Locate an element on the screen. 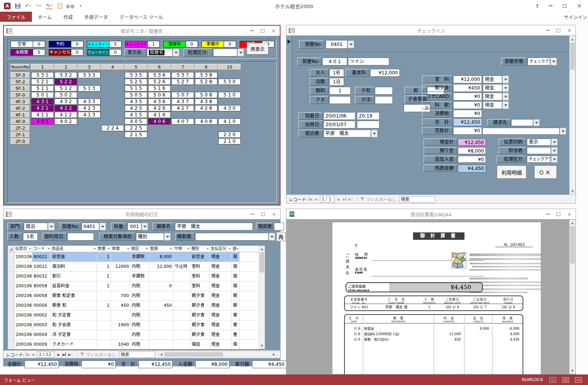 The height and width of the screenshot is (385, 588). floor-row-label: 4F-1 is located at coordinates (20, 115).